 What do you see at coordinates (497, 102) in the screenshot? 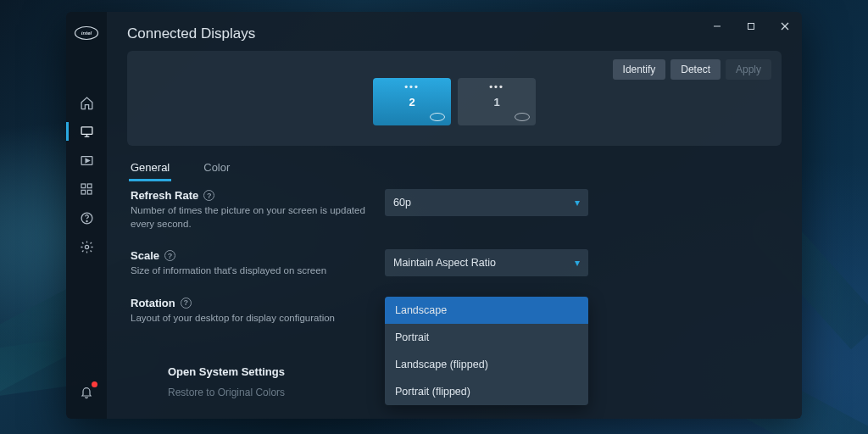
I see `display-id: 1` at bounding box center [497, 102].